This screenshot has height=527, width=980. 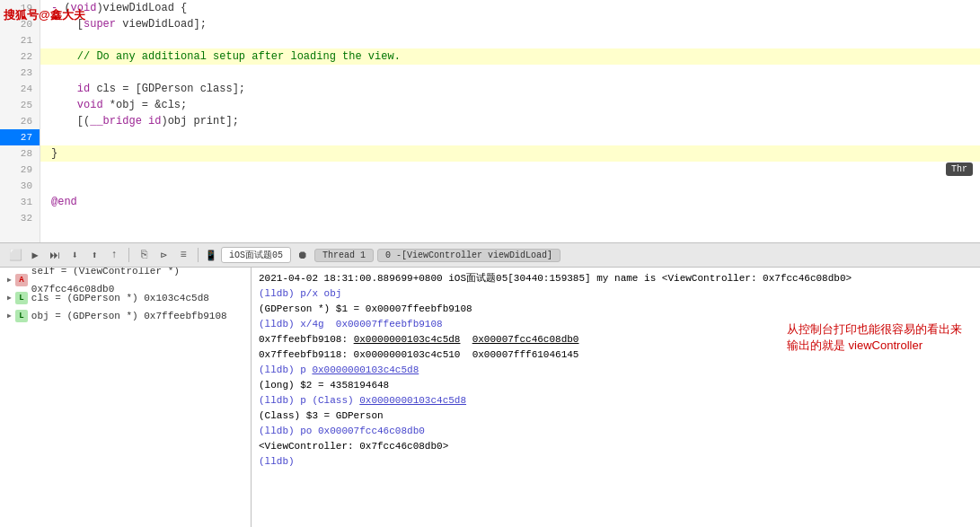 I want to click on code-line: // Do any additional setup after loading…, so click(x=510, y=57).